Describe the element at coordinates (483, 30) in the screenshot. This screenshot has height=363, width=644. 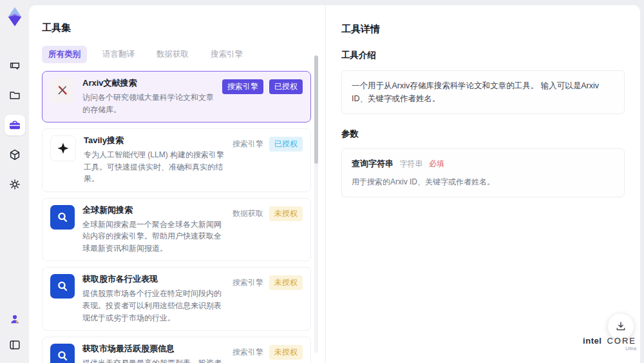
I see `detail-title: 工具详情` at that location.